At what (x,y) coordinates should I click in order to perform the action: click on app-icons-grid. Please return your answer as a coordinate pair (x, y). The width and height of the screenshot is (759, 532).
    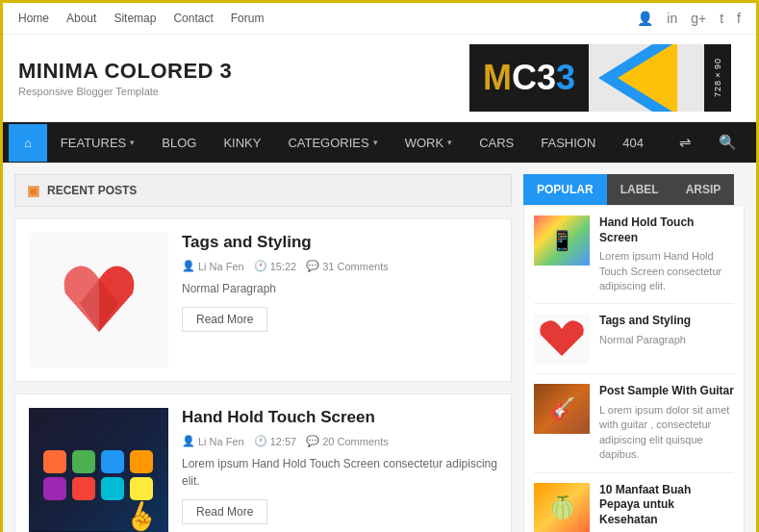
    Looking at the image, I should click on (99, 475).